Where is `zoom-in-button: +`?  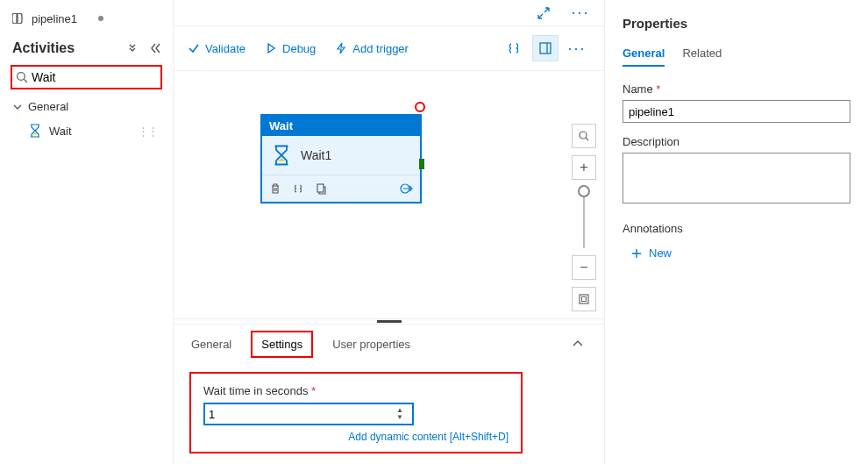
zoom-in-button: + is located at coordinates (584, 168).